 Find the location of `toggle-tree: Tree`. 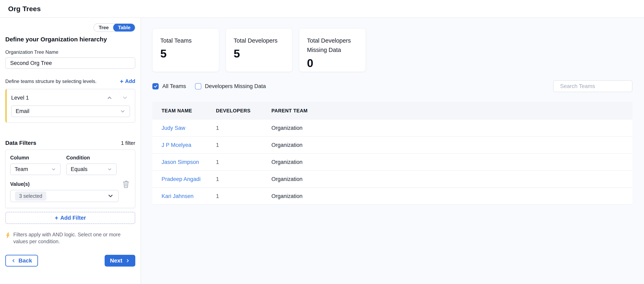

toggle-tree: Tree is located at coordinates (104, 27).